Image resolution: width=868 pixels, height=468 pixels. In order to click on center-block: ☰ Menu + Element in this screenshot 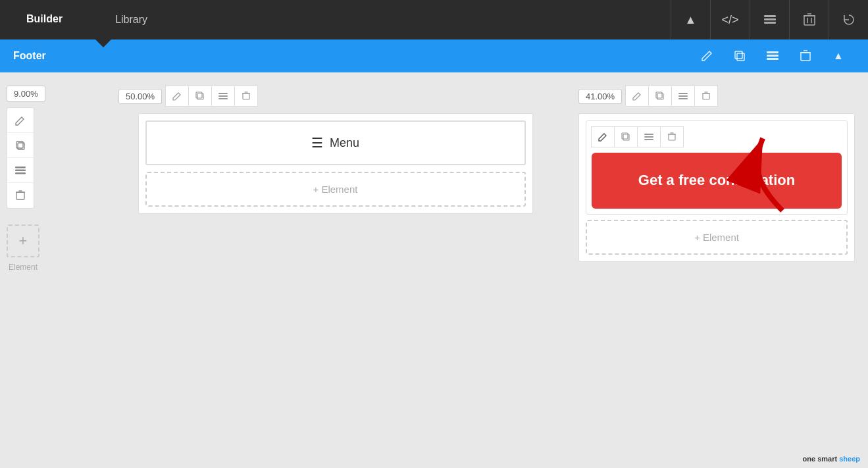, I will do `click(336, 163)`.